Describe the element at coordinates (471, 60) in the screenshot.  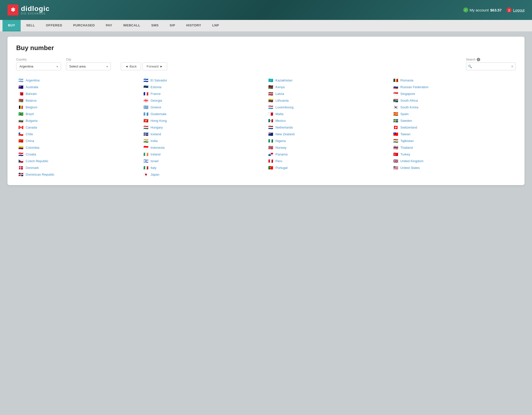
I see `search-label: Search` at that location.